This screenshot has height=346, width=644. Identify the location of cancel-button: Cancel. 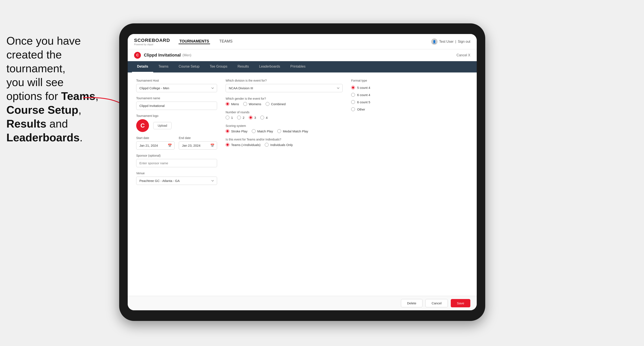
(436, 303).